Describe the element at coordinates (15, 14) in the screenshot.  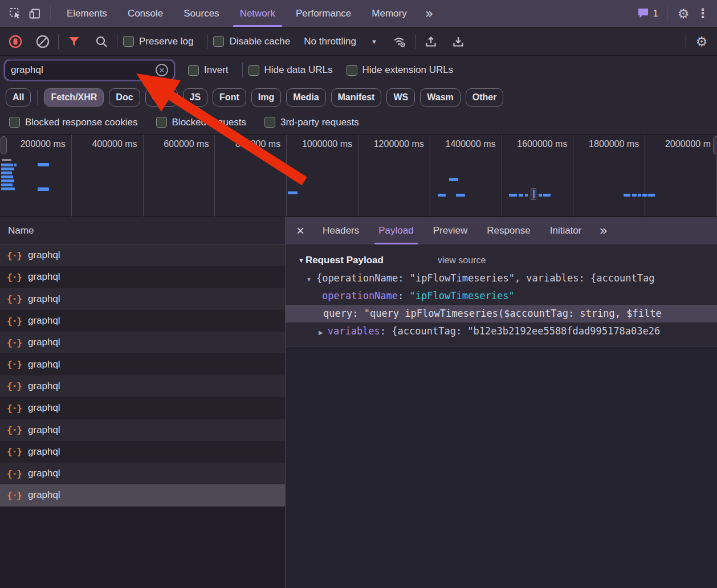
I see `inspect-element-icon` at that location.